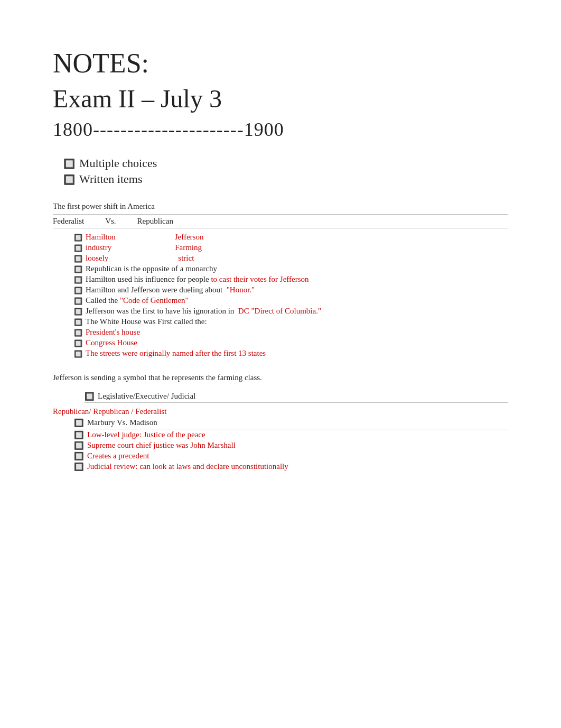  What do you see at coordinates (162, 445) in the screenshot?
I see `marbury-text-3: Supreme court chief justice was John Mar…` at bounding box center [162, 445].